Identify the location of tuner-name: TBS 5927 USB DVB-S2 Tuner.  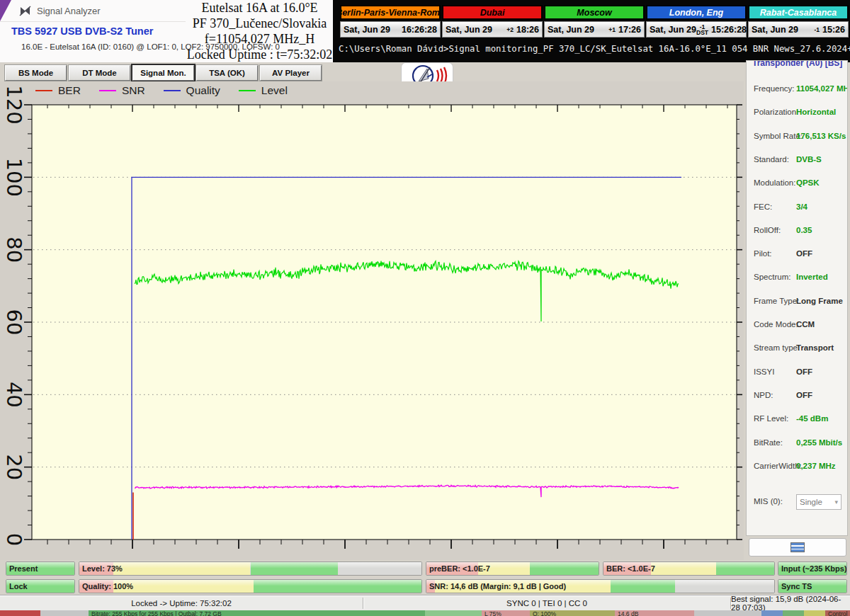
(82, 31).